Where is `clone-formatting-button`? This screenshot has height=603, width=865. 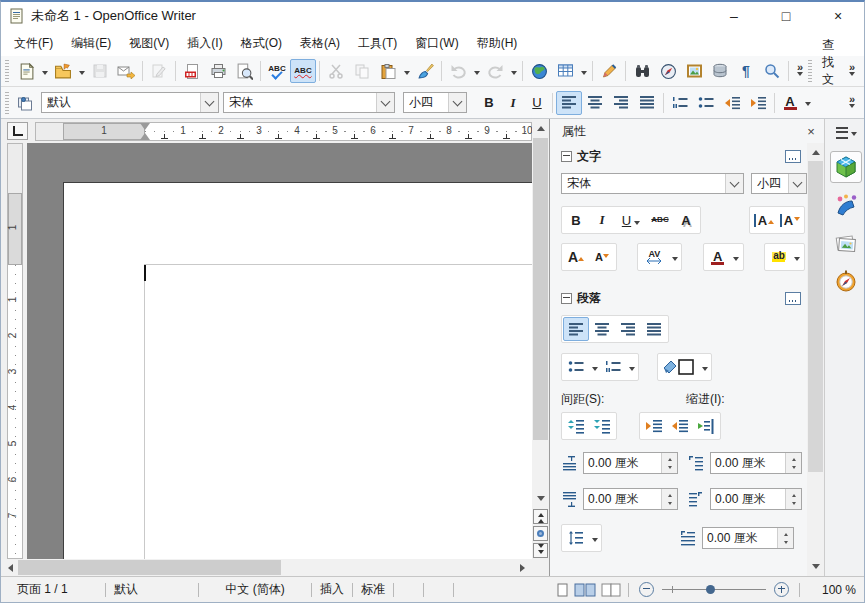 clone-formatting-button is located at coordinates (425, 71).